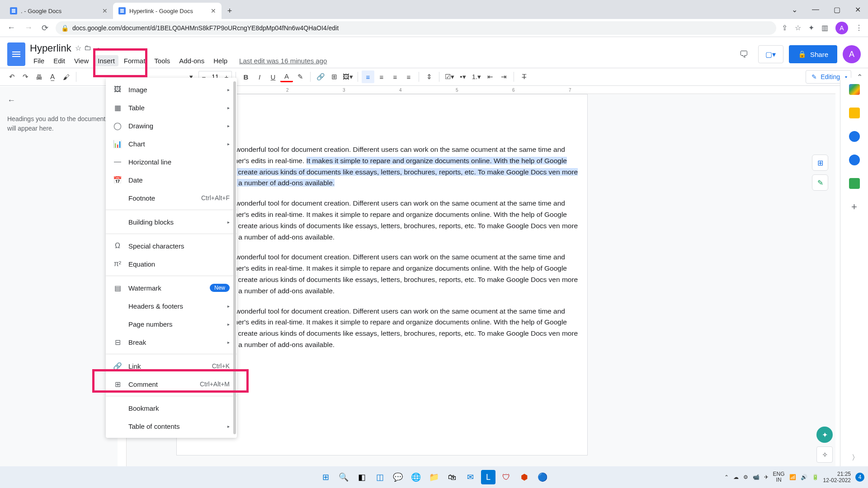  Describe the element at coordinates (300, 77) in the screenshot. I see `highlight-button: ✎` at that location.